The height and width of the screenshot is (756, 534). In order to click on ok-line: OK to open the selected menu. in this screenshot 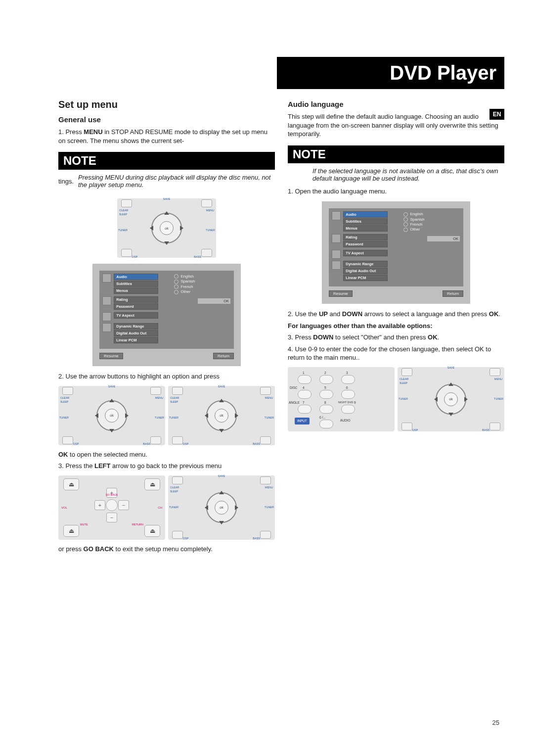, I will do `click(167, 455)`.